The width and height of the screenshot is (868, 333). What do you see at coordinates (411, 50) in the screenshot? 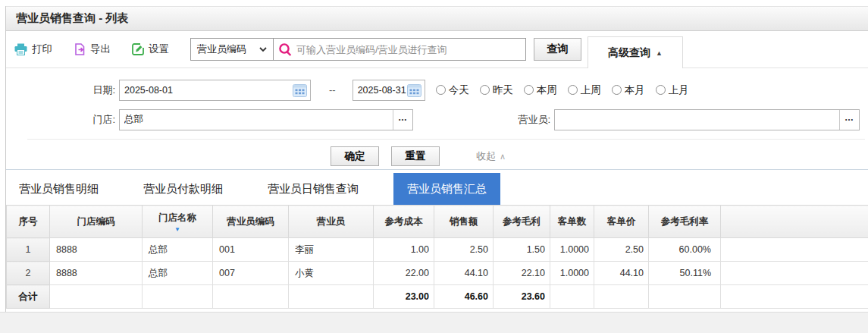
I see `search-input` at bounding box center [411, 50].